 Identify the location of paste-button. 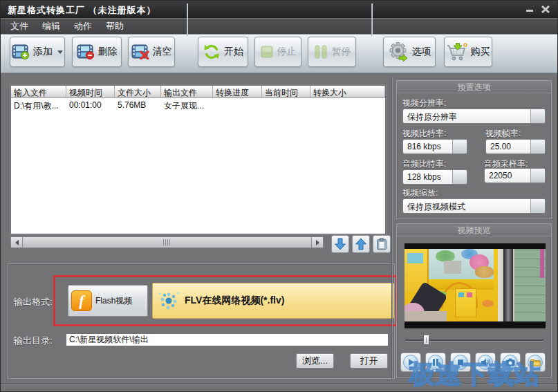
(382, 244).